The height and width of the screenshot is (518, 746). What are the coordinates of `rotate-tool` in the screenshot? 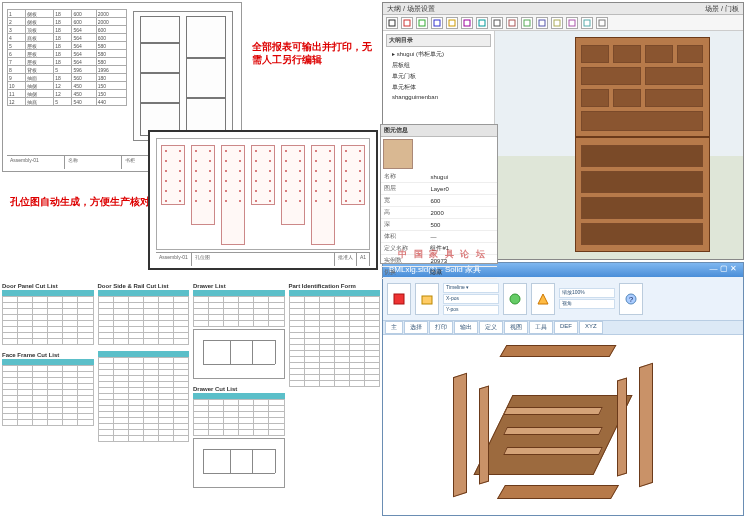 It's located at (497, 23).